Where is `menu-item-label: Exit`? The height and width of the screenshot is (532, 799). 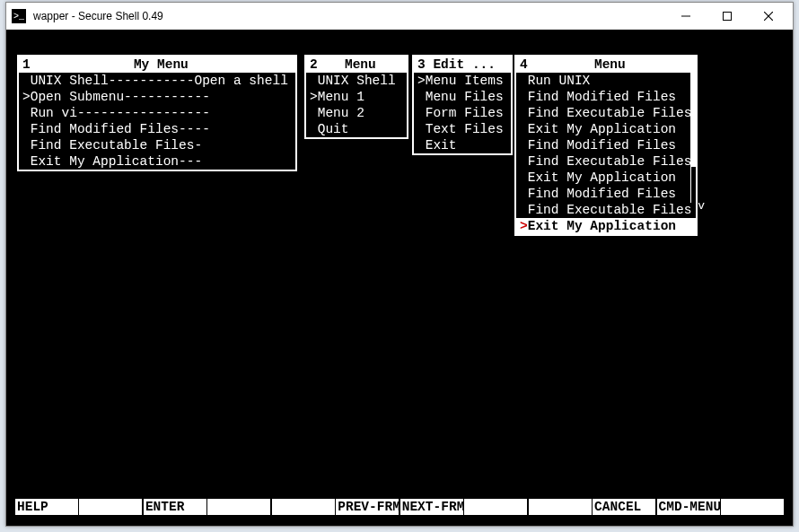
menu-item-label: Exit is located at coordinates (442, 145).